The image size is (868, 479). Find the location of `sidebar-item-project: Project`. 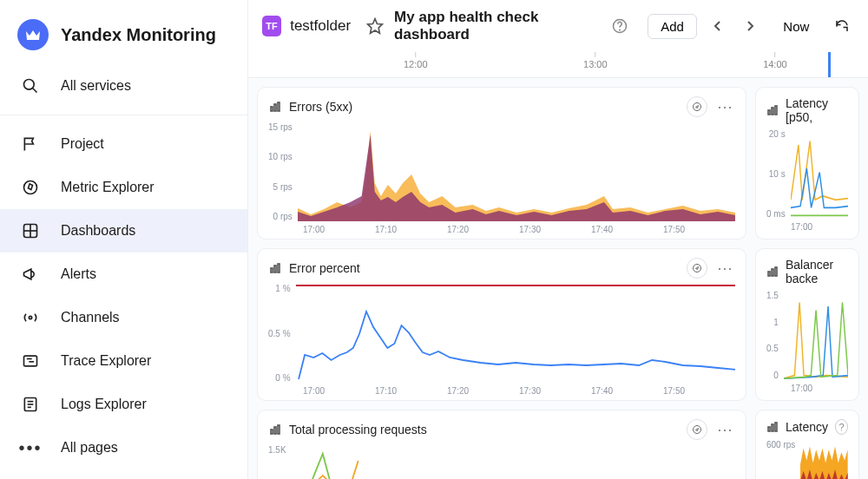

sidebar-item-project: Project is located at coordinates (123, 144).